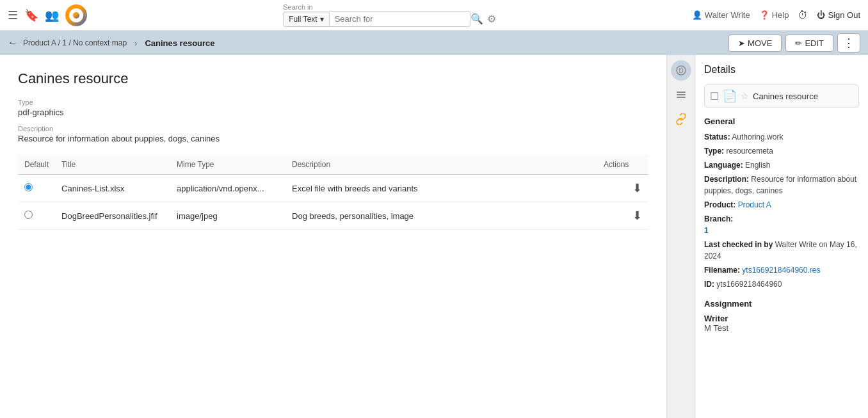 The width and height of the screenshot is (868, 418). Describe the element at coordinates (782, 96) in the screenshot. I see `resource-title-row: ☐ 📄 ☆ Canines resource` at that location.